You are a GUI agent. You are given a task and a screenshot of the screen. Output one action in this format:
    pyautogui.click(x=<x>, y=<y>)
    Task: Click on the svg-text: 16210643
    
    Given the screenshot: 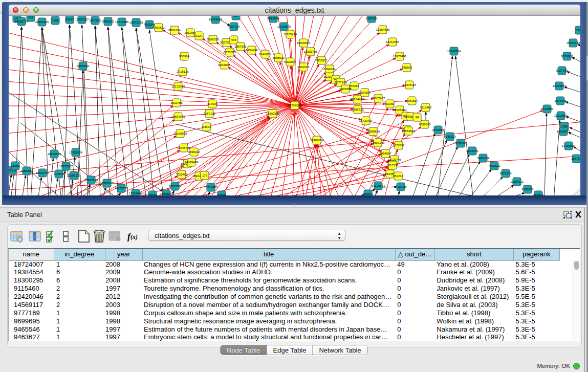 What is the action you would take?
    pyautogui.click(x=561, y=116)
    